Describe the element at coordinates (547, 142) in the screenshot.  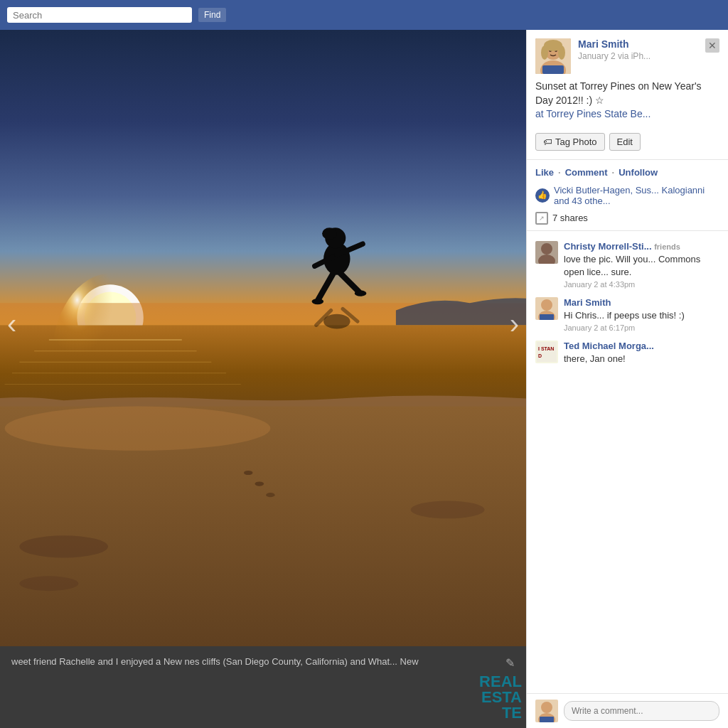
I see `tag-icon: 🏷` at that location.